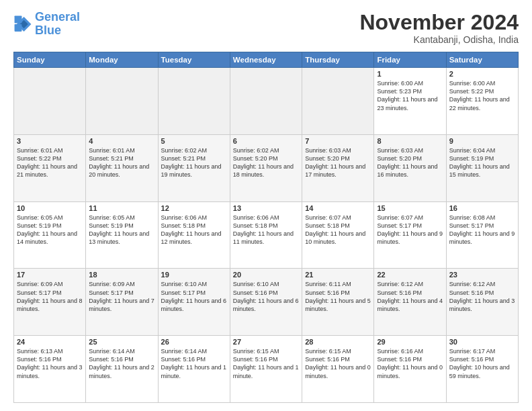 The image size is (532, 411). Describe the element at coordinates (482, 275) in the screenshot. I see `day-number: 23` at that location.